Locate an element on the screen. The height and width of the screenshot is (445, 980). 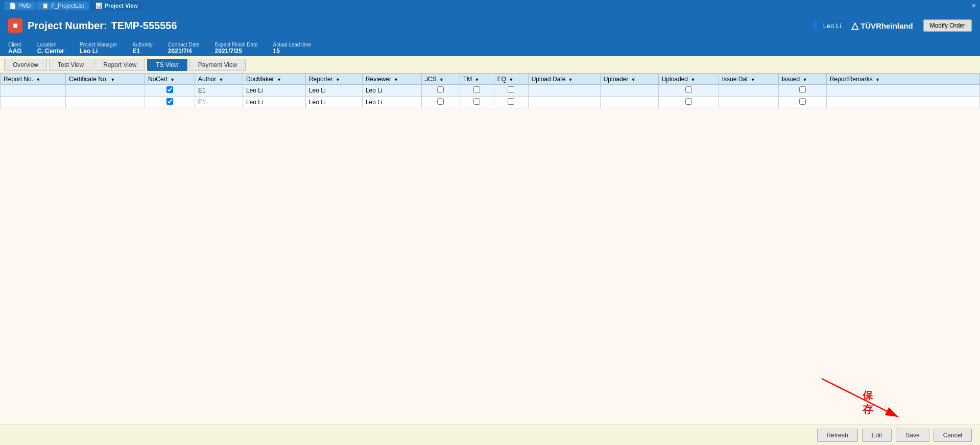
tab-payment-view: Payment View is located at coordinates (218, 65).